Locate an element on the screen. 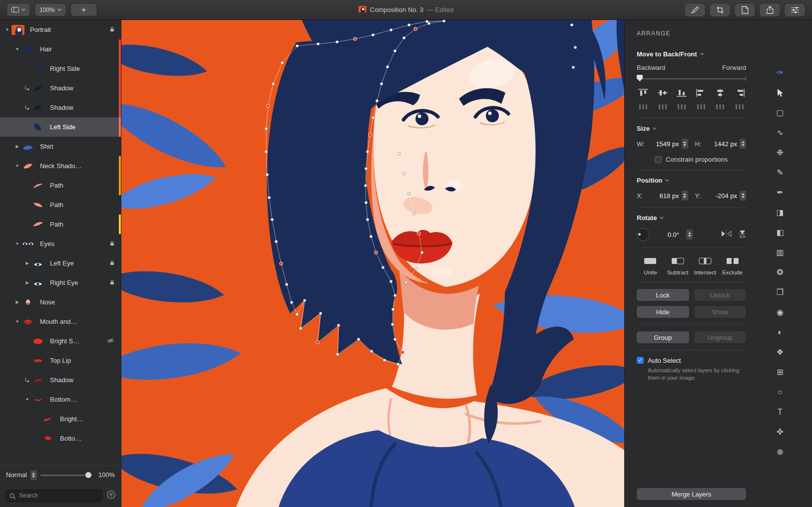  layer-row-mouth-and: ▼Mouth and… is located at coordinates (60, 321).